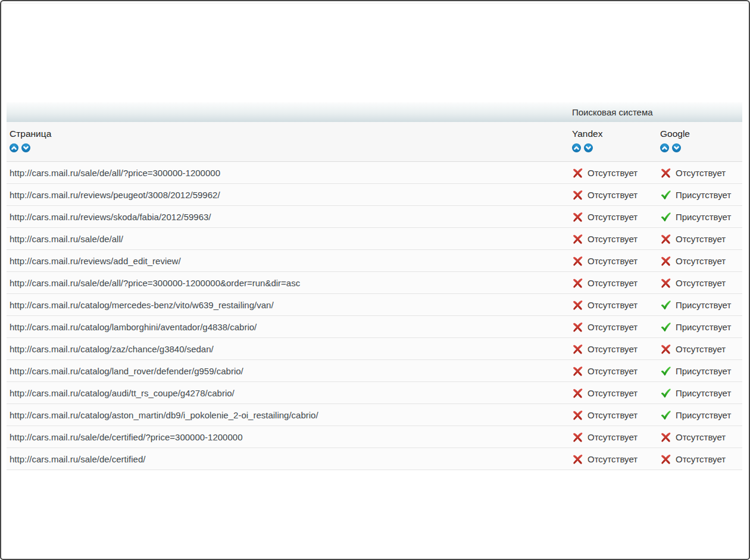 The height and width of the screenshot is (560, 750). I want to click on page-url-cell: http://cars.mail.ru/catalog/land_rover/d…, so click(286, 371).